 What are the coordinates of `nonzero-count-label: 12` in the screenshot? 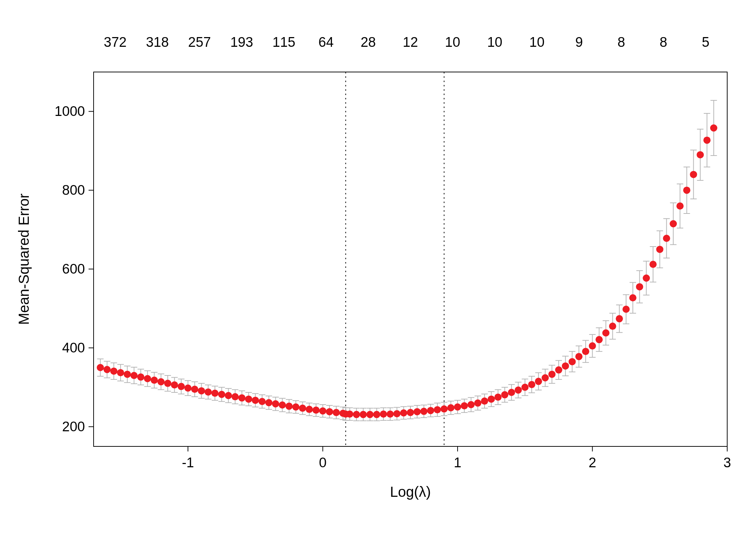 It's located at (410, 42).